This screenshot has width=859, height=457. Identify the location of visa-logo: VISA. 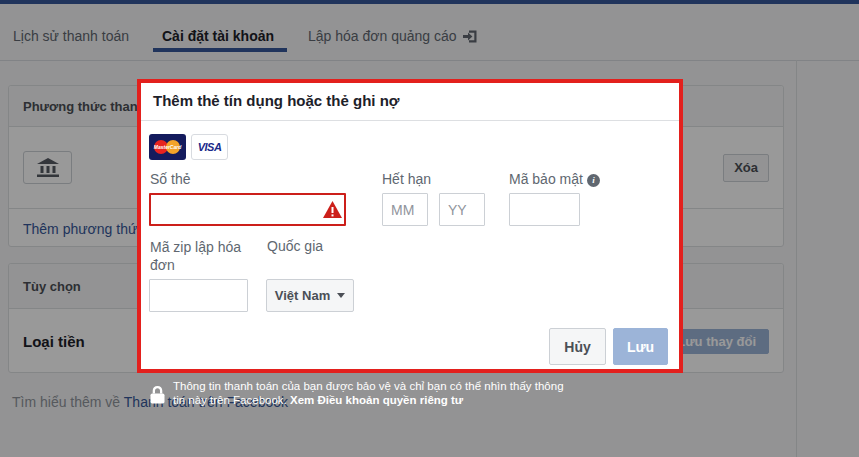
(210, 147).